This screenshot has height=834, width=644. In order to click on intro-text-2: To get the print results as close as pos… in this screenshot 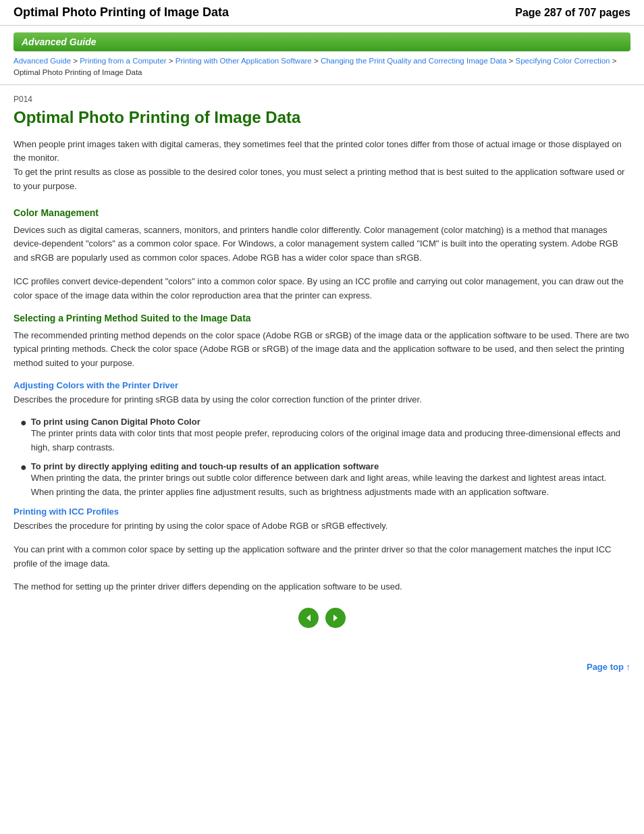, I will do `click(319, 179)`.